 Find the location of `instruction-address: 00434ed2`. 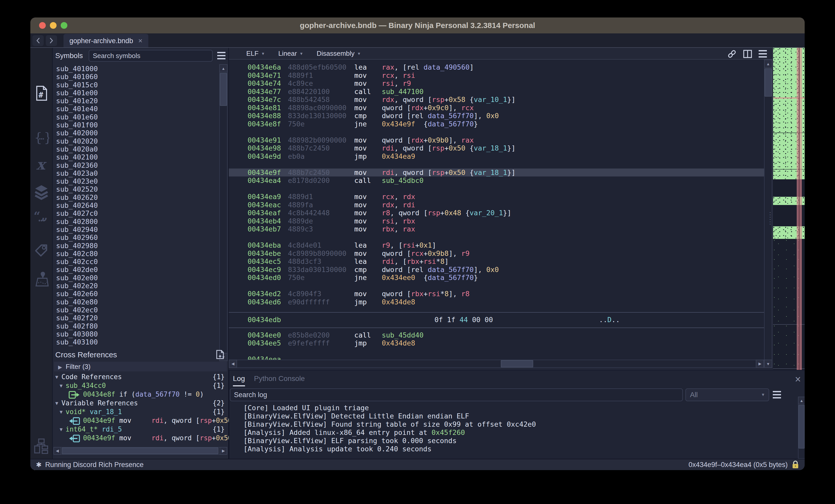

instruction-address: 00434ed2 is located at coordinates (268, 294).